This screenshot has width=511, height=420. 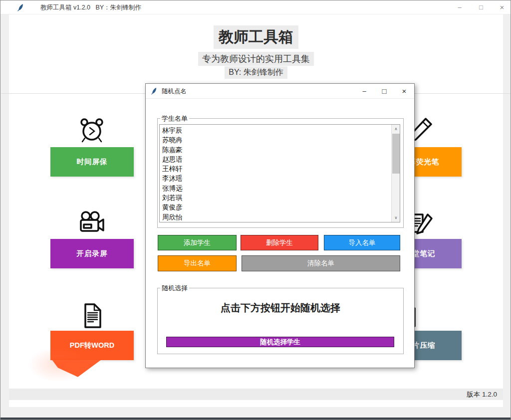 What do you see at coordinates (280, 91) in the screenshot?
I see `dialog-titlebar: 随机点名 – □ ×` at bounding box center [280, 91].